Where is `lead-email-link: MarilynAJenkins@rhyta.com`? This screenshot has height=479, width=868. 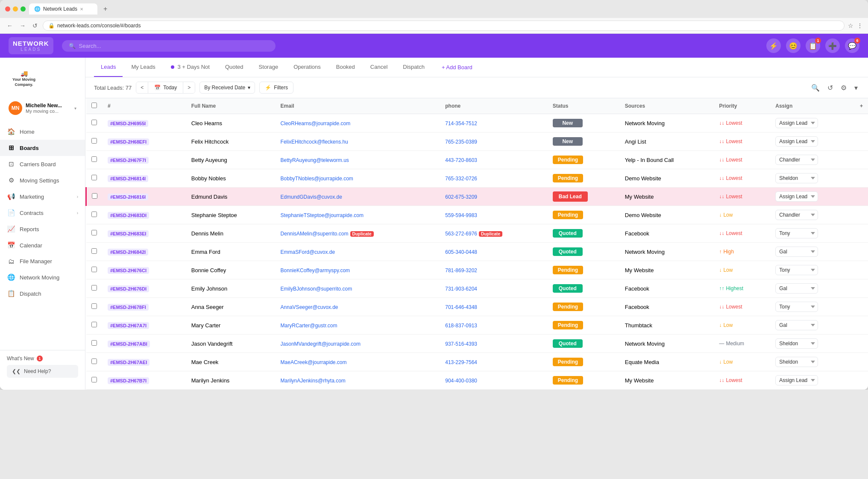
lead-email-link: MarilynAJenkins@rhyta.com is located at coordinates (313, 381).